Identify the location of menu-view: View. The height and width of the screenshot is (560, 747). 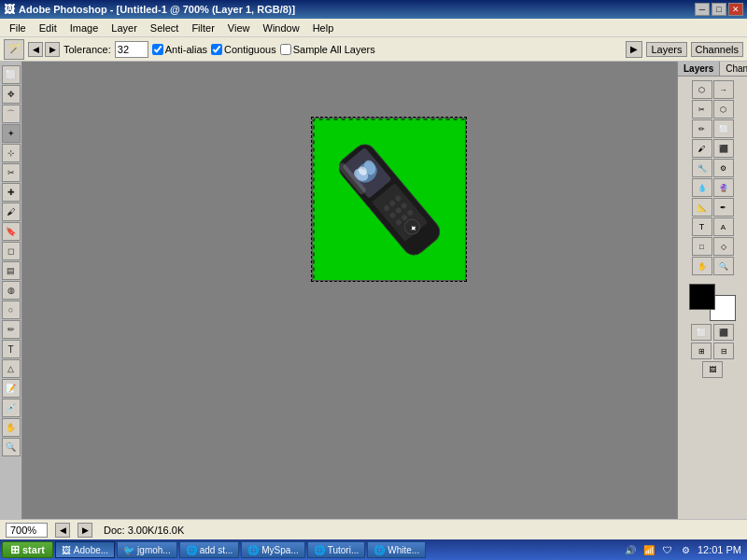
(239, 28).